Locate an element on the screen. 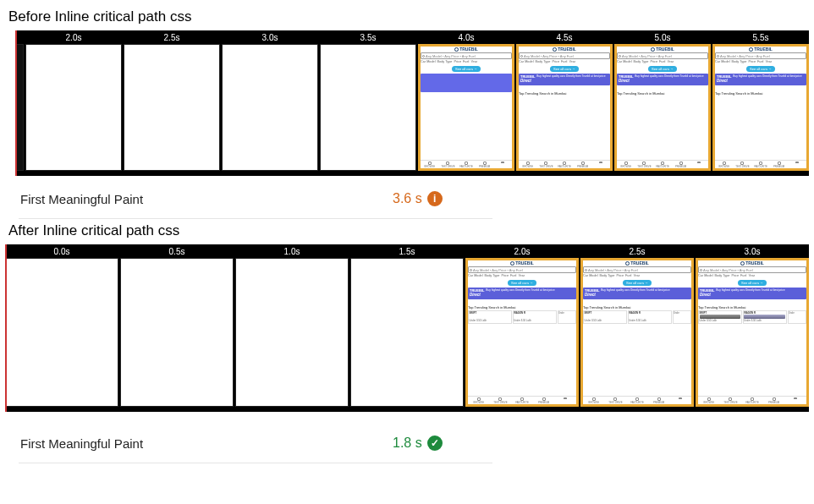 The image size is (814, 504). filmstrip-item: 0.5s is located at coordinates (177, 326).